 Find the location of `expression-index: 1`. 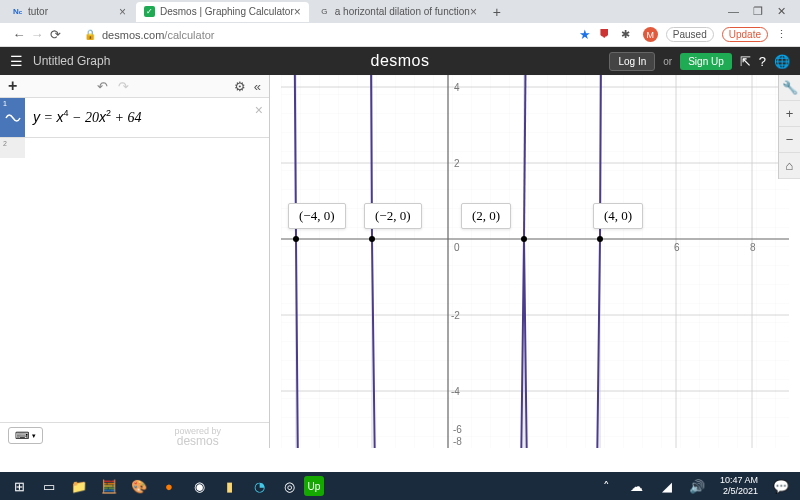

expression-index: 1 is located at coordinates (5, 104).